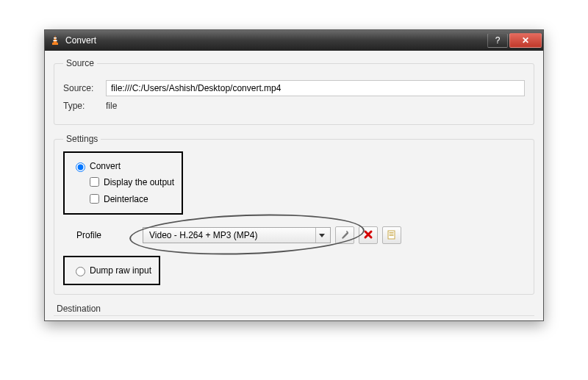  Describe the element at coordinates (112, 106) in the screenshot. I see `type-value: file` at that location.